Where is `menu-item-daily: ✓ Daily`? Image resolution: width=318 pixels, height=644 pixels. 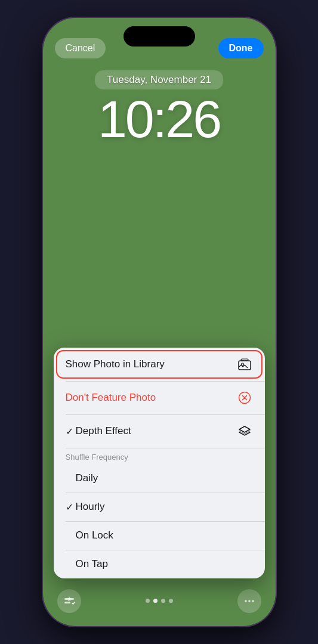
menu-item-daily: ✓ Daily is located at coordinates (159, 478).